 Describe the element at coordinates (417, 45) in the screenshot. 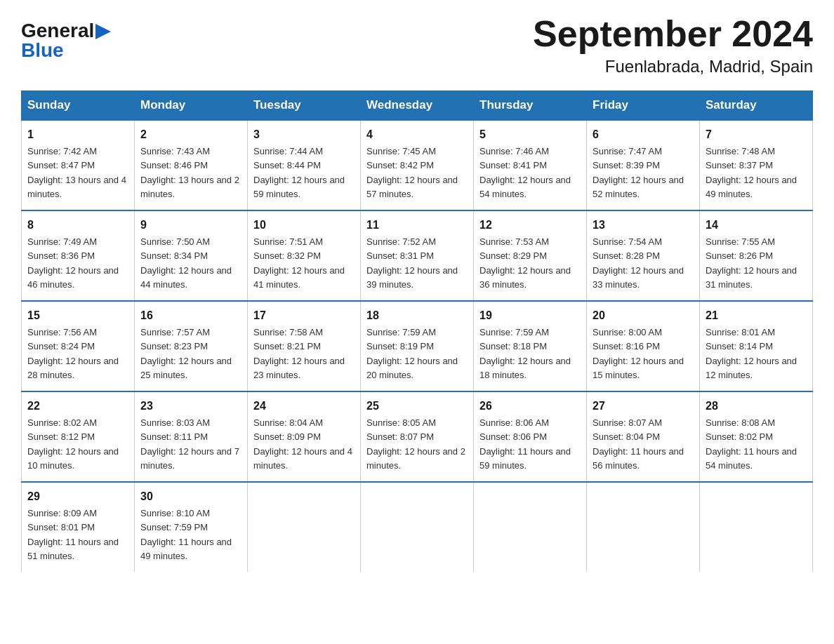

I see `page-header: General Blue September 2024 Fuenlabrada,…` at that location.